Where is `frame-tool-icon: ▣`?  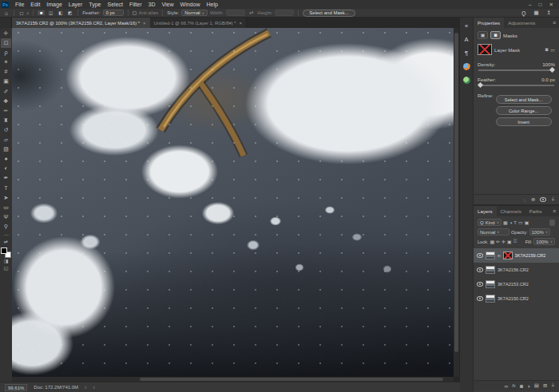 frame-tool-icon: ▣ is located at coordinates (6, 81).